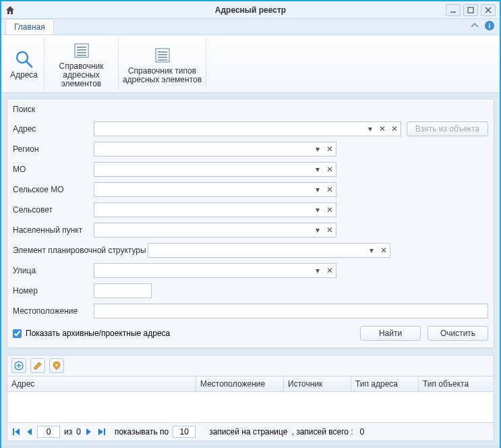 The height and width of the screenshot is (448, 501). Describe the element at coordinates (215, 271) in the screenshot. I see `street-combo: ▾ ✕` at that location.